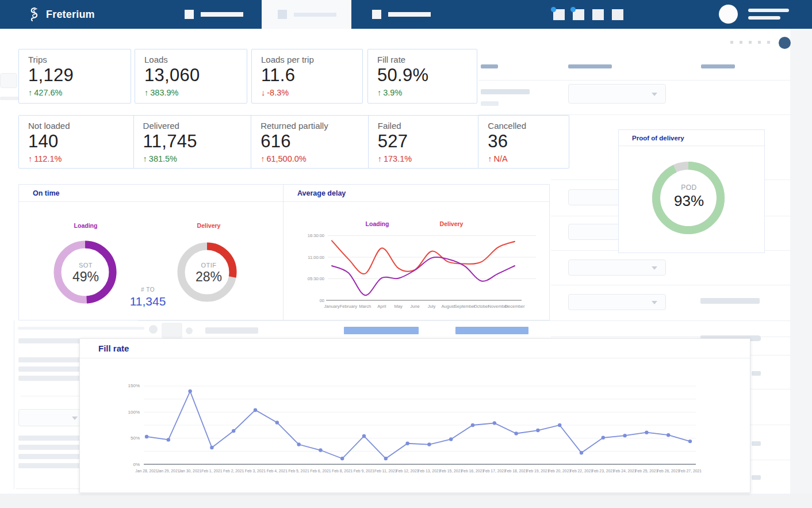  Describe the element at coordinates (625, 471) in the screenshot. I see `svg-text: Feb 24, 2021` at that location.